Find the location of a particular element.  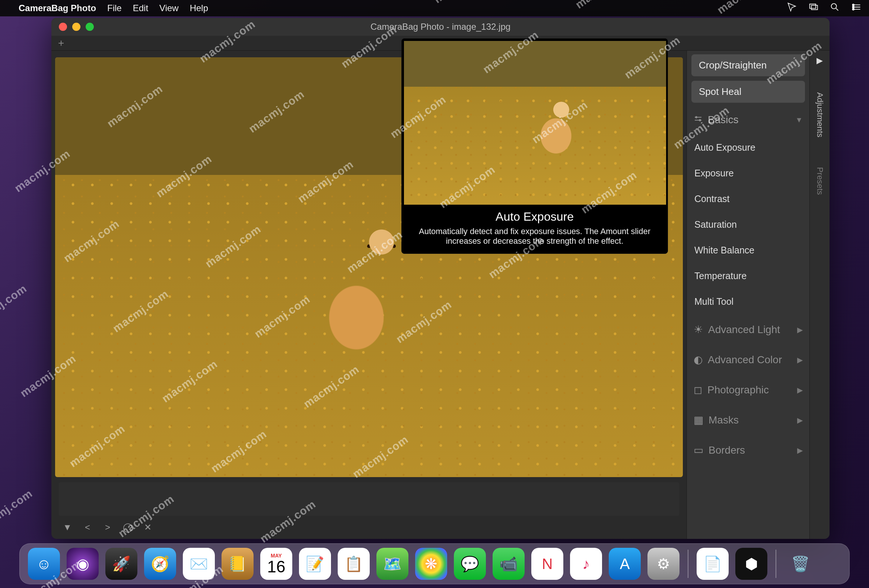

section-photographic: ◻ Photographic ▶ is located at coordinates (748, 390).